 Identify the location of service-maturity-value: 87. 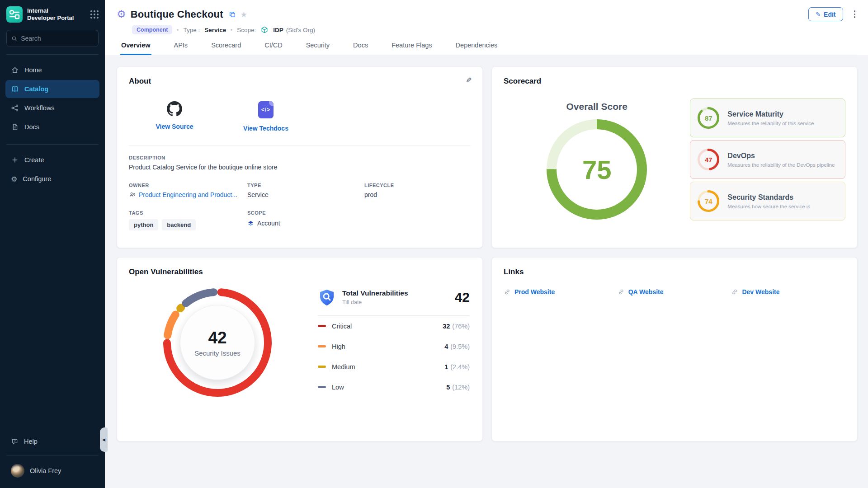
(709, 118).